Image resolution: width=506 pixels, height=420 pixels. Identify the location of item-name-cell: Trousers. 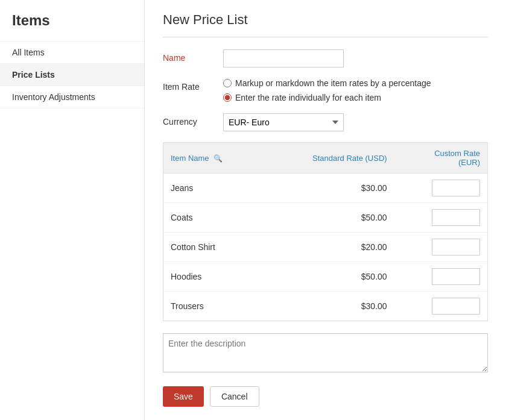
(213, 306).